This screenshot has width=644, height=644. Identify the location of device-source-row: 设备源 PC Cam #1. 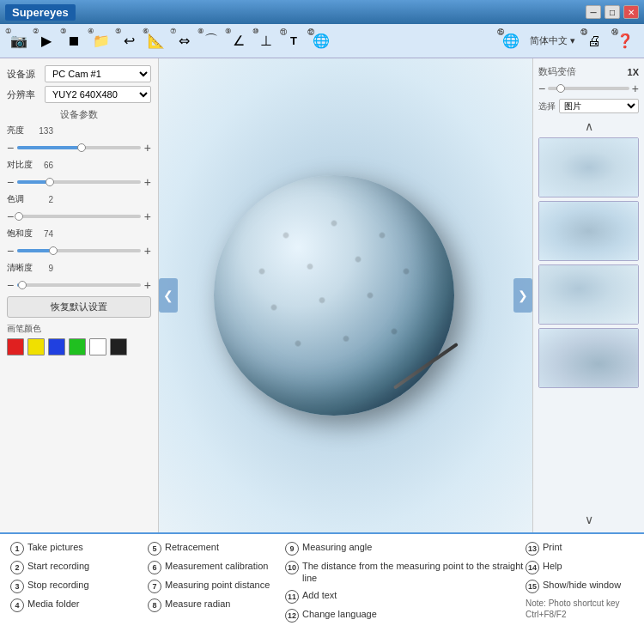
(79, 74).